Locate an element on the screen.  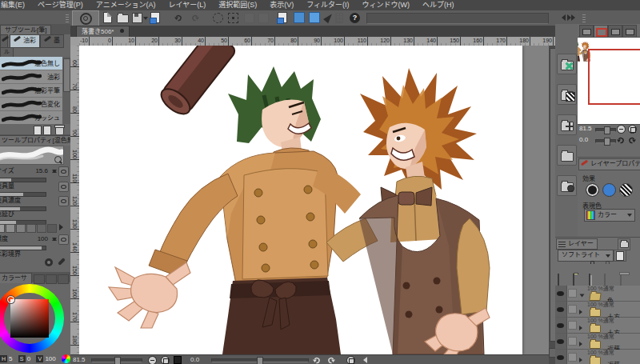
help-button: ? is located at coordinates (355, 18).